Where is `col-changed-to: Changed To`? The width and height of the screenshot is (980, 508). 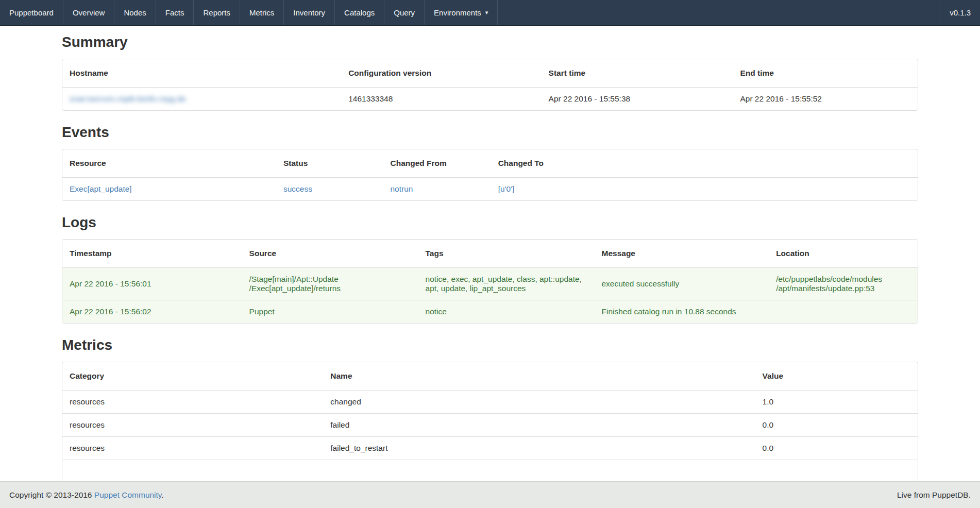 col-changed-to: Changed To is located at coordinates (704, 164).